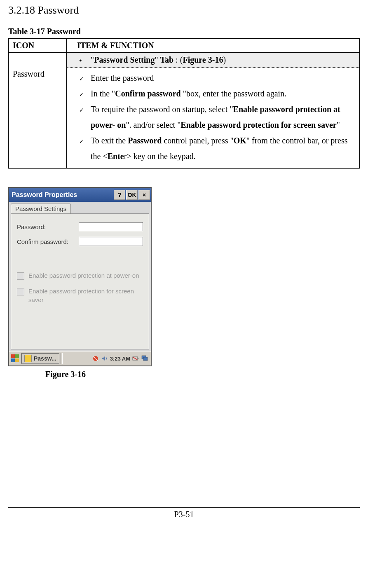 The width and height of the screenshot is (368, 588). What do you see at coordinates (217, 148) in the screenshot?
I see `list-item: To exit the Password control panel, pres…` at bounding box center [217, 148].